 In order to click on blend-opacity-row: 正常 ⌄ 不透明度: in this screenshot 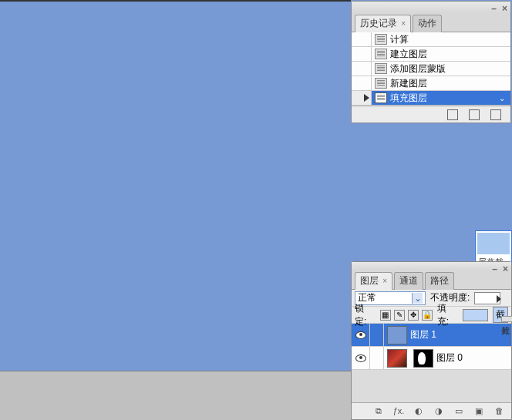, I will do `click(432, 298)`.